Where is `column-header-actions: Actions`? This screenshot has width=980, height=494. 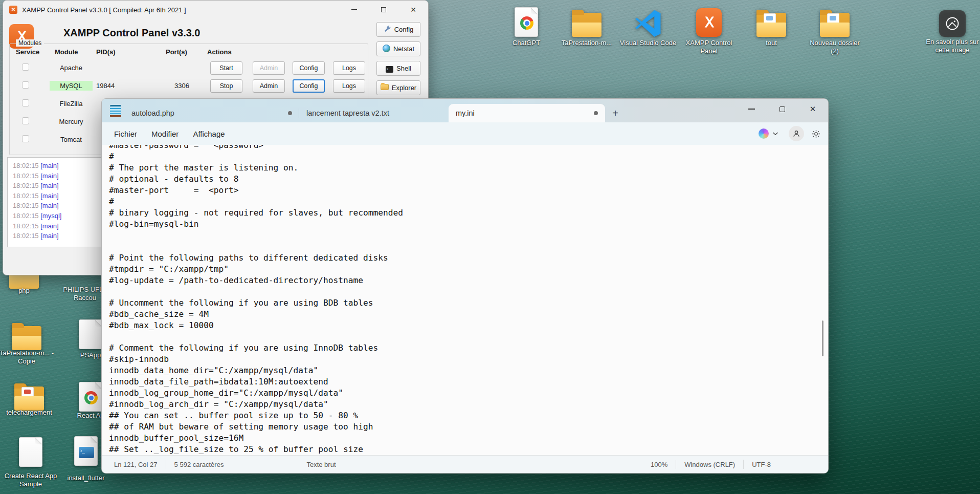 column-header-actions: Actions is located at coordinates (219, 52).